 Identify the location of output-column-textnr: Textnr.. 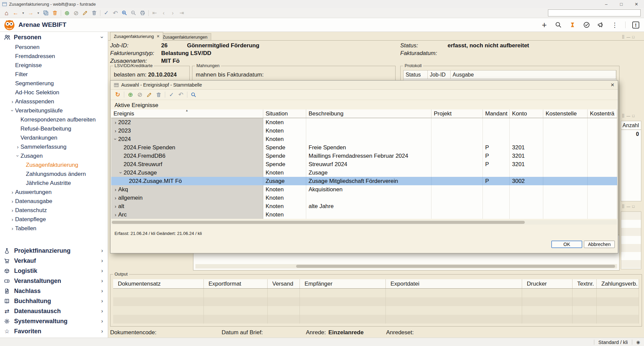
(585, 284).